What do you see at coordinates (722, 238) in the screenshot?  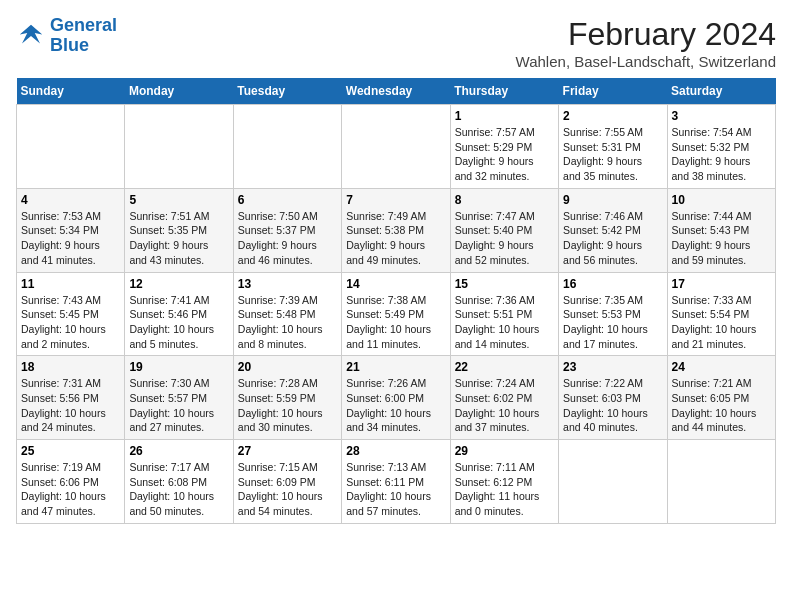 I see `day-info: Sunrise: 7:44 AM Sunset: 5:43 PM Dayligh…` at bounding box center [722, 238].